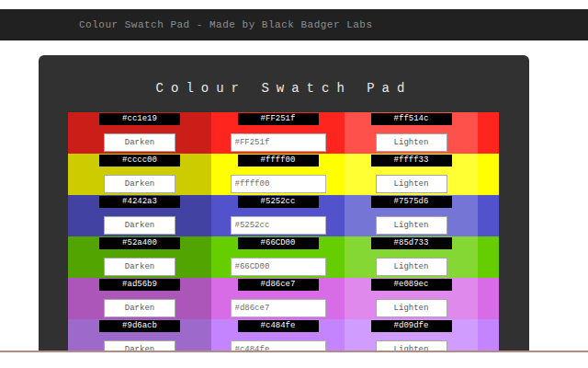 Image resolution: width=588 pixels, height=368 pixels. Describe the element at coordinates (278, 326) in the screenshot. I see `base-hex-label: #c484fe` at that location.